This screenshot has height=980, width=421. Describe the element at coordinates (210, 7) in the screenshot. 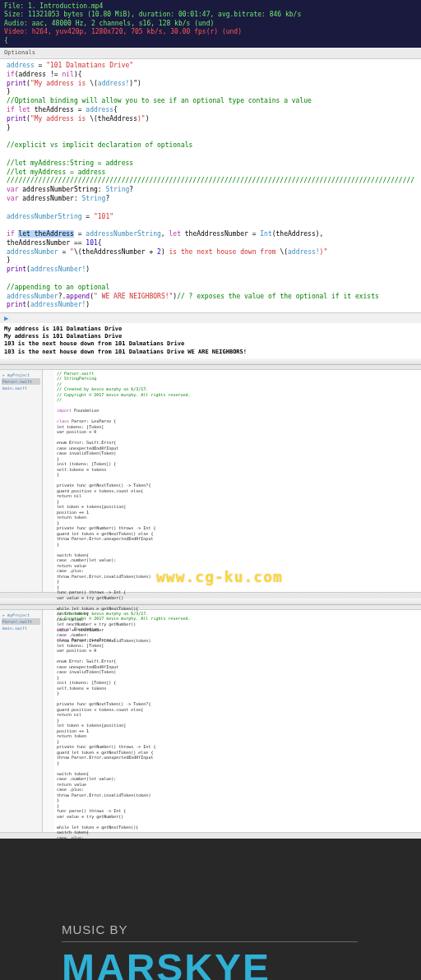

I see `file-line: File: 1. Introduction.mp4` at that location.